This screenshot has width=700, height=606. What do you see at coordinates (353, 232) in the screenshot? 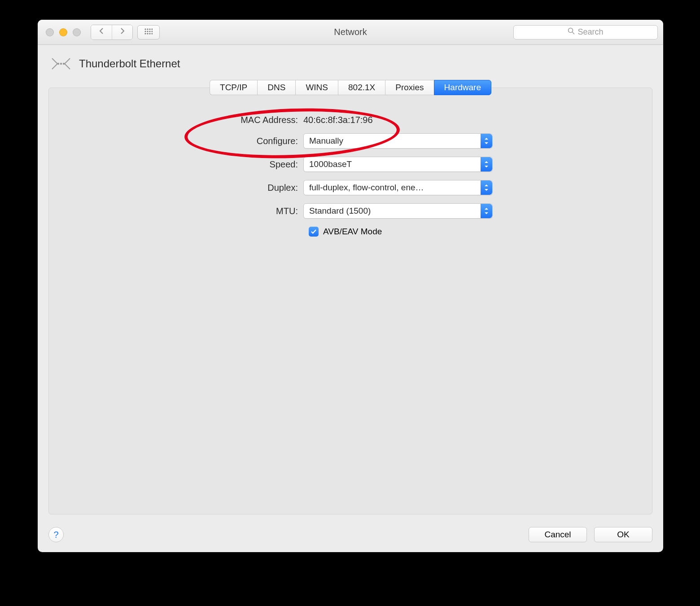
I see `avb-label: AVB/EAV Mode` at bounding box center [353, 232].